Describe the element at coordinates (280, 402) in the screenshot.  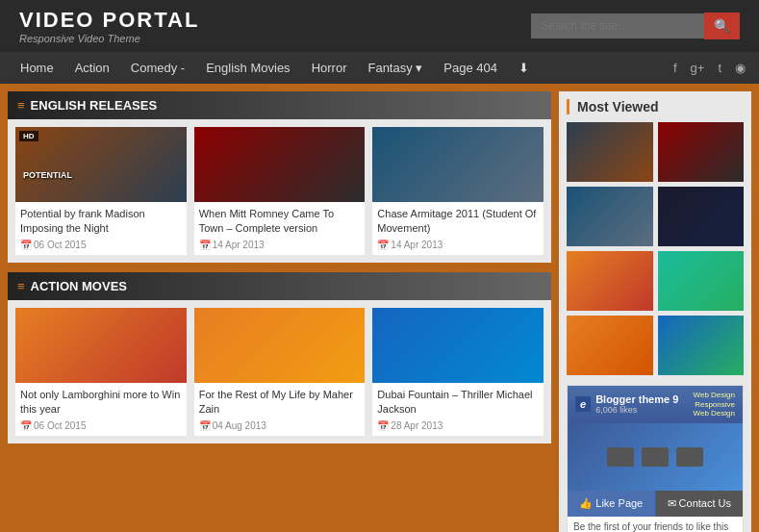
I see `video-title-5: For the Rest of My Life by Maher Zain` at that location.